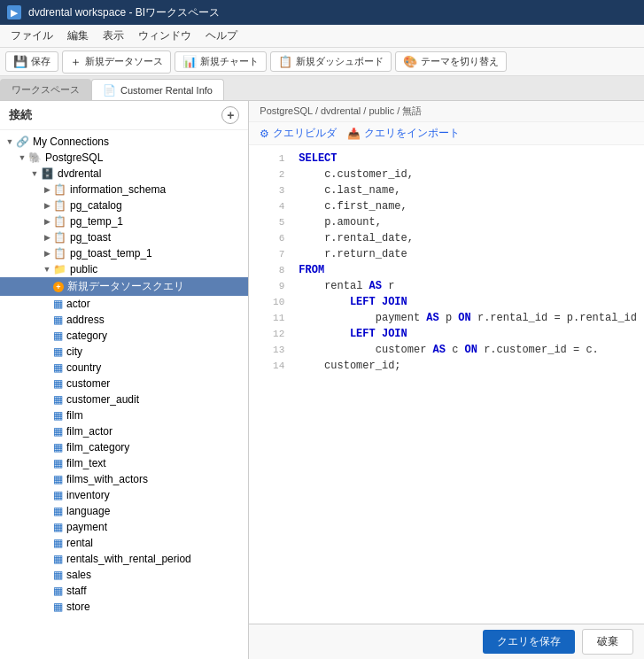  I want to click on sidebar-item-films-with-actors: ▦ films_with_actors, so click(124, 479).